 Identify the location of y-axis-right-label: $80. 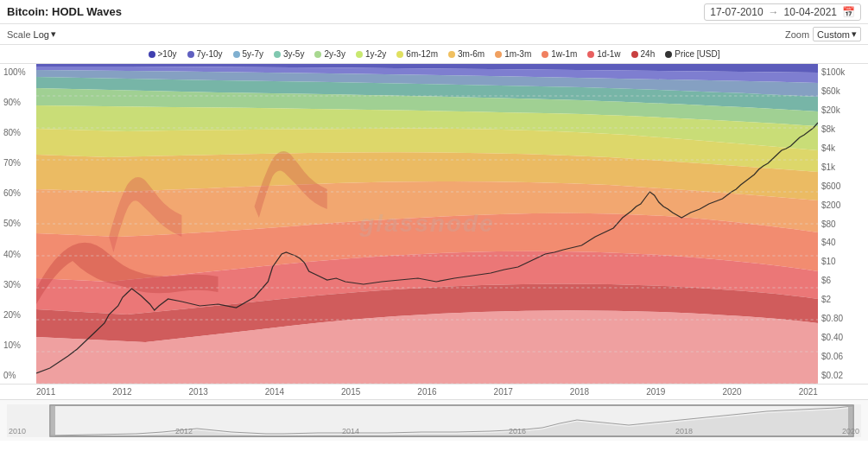
(829, 225).